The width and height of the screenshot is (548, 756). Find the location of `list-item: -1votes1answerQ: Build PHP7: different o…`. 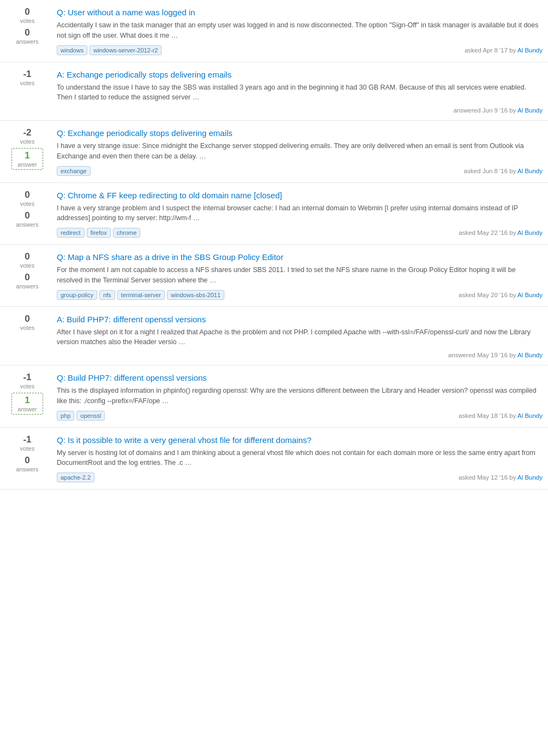

list-item: -1votes1answerQ: Build PHP7: different o… is located at coordinates (274, 397).